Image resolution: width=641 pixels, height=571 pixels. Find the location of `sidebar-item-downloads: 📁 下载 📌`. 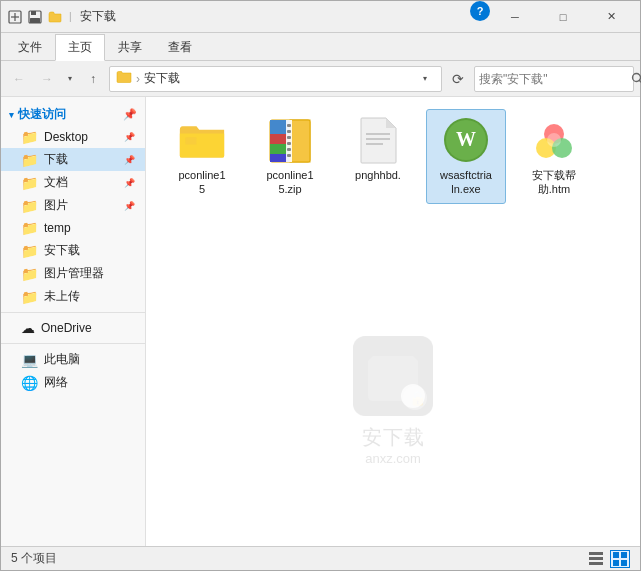

sidebar-item-downloads: 📁 下载 📌 is located at coordinates (73, 160).